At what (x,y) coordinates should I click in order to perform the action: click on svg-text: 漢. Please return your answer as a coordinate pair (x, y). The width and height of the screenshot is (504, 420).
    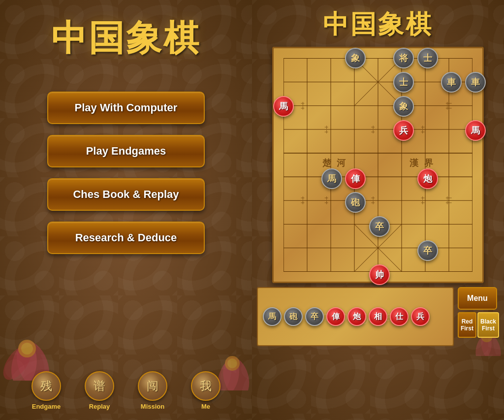
    Looking at the image, I should click on (414, 163).